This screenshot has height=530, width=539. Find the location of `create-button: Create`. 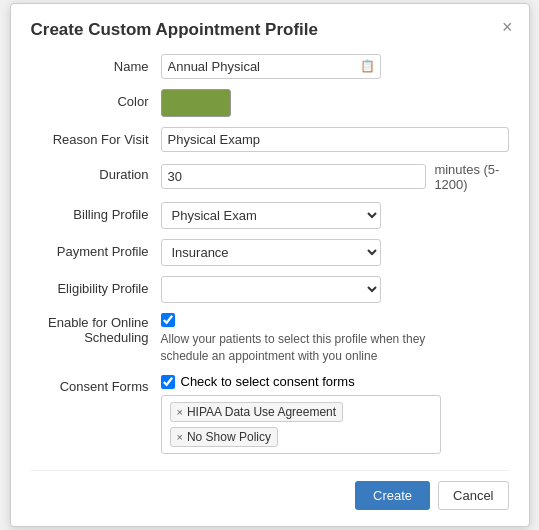

create-button: Create is located at coordinates (392, 496).